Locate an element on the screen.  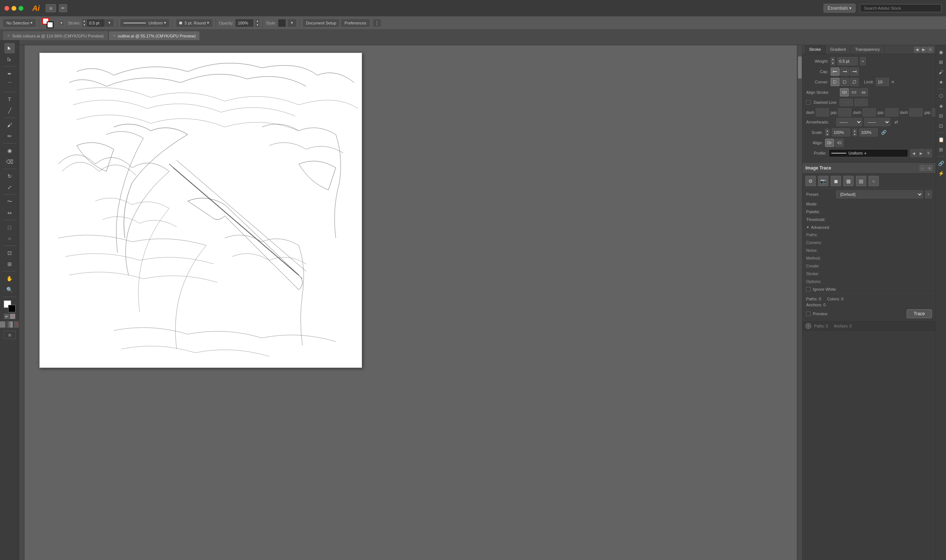
weight-input is located at coordinates (847, 61).